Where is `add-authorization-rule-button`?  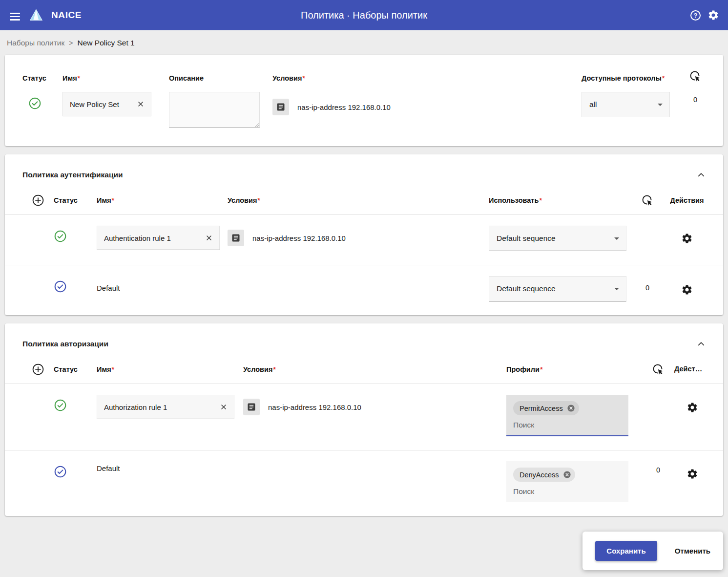
add-authorization-rule-button is located at coordinates (38, 369).